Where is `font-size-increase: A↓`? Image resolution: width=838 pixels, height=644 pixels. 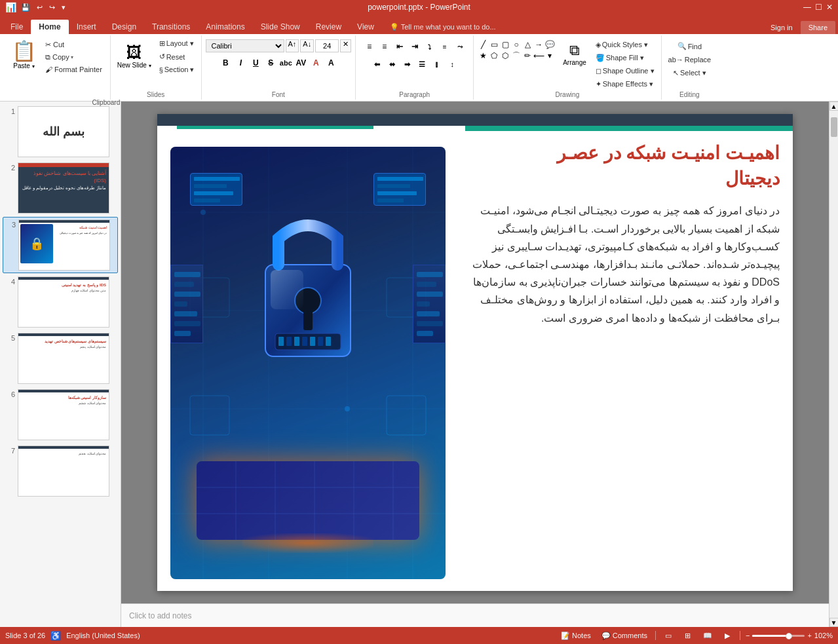
font-size-increase: A↓ is located at coordinates (307, 46).